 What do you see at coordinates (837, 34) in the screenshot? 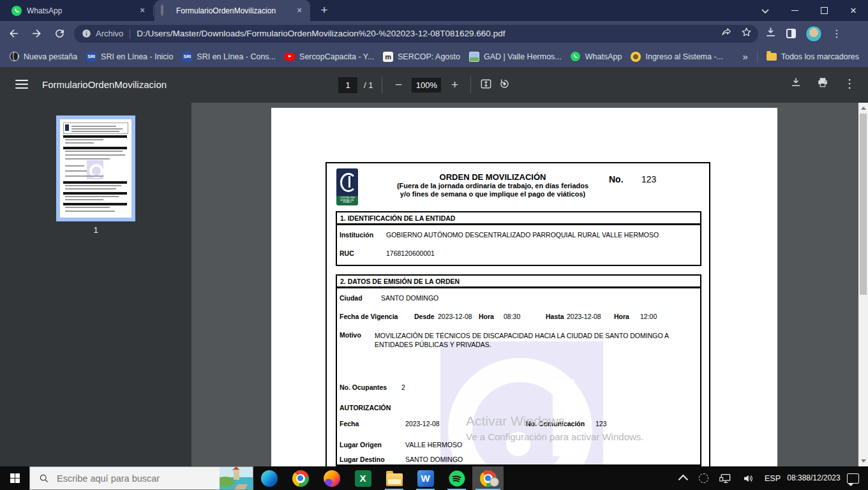
I see `browser-menu-icon: ⋮` at bounding box center [837, 34].